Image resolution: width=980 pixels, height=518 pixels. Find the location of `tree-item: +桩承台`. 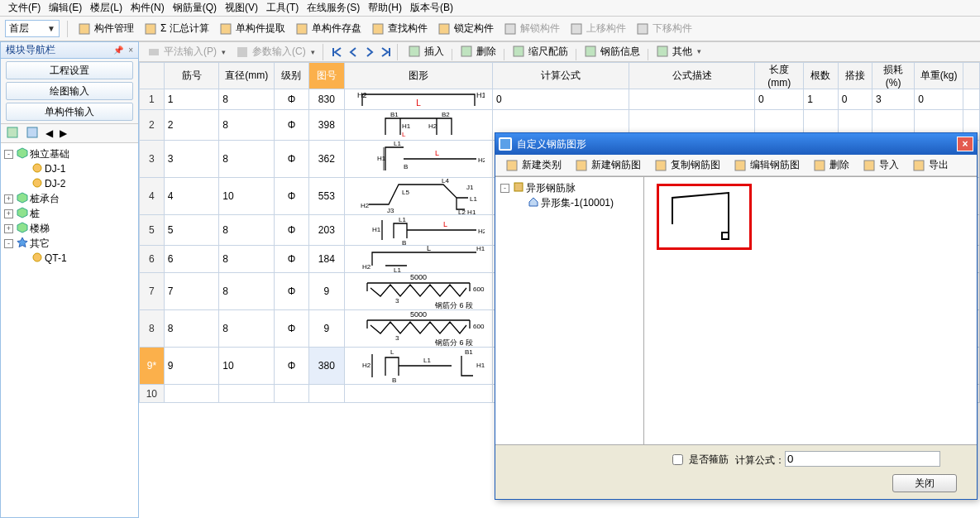

tree-item: +桩承台 is located at coordinates (69, 199).